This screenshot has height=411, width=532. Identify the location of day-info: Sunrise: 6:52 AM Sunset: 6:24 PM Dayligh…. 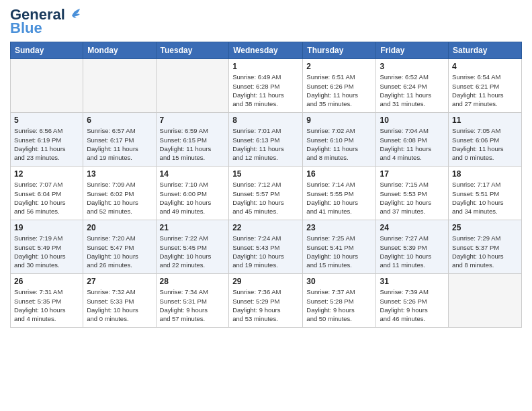
(412, 90).